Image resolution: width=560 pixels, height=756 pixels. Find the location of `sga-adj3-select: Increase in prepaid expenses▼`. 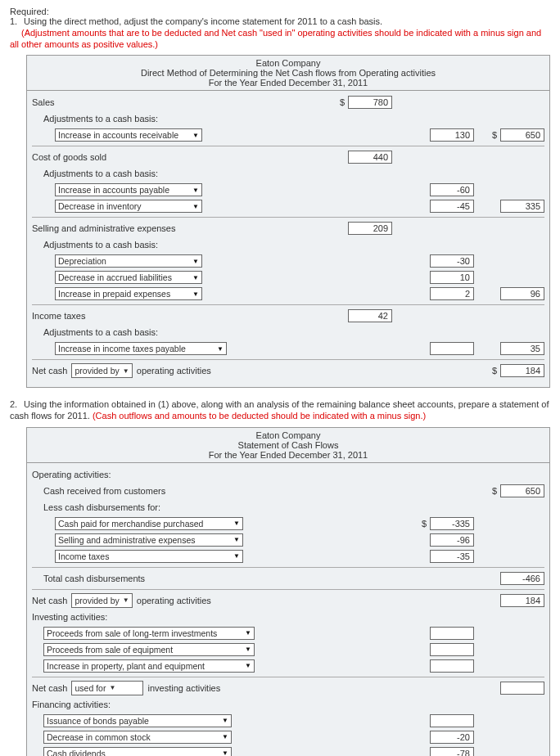

sga-adj3-select: Increase in prepaid expenses▼ is located at coordinates (129, 294).